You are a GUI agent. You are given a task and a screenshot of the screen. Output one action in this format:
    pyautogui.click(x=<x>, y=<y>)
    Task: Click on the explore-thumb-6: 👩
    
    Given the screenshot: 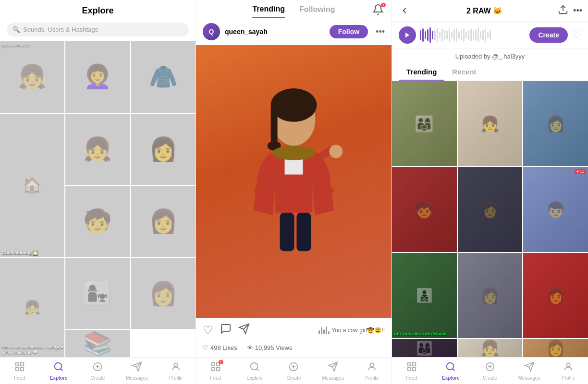 What is the action you would take?
    pyautogui.click(x=163, y=150)
    